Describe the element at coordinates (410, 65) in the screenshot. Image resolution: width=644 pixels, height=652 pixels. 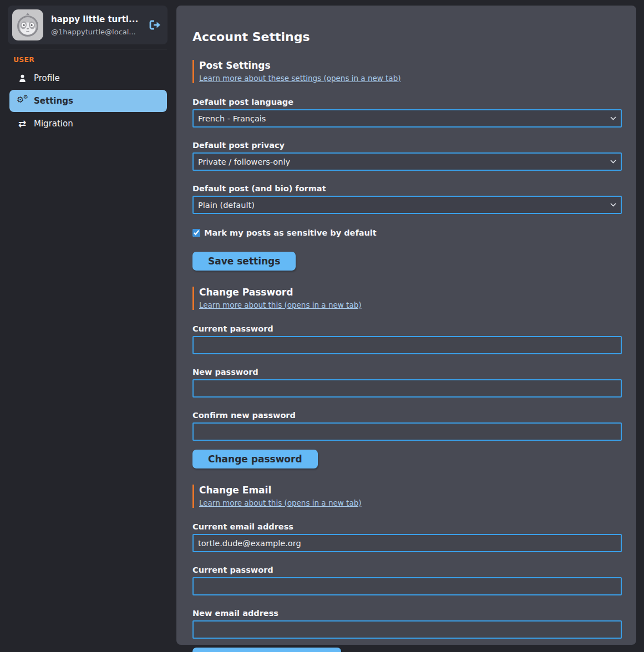
I see `post-settings-title: Post Settings` at that location.